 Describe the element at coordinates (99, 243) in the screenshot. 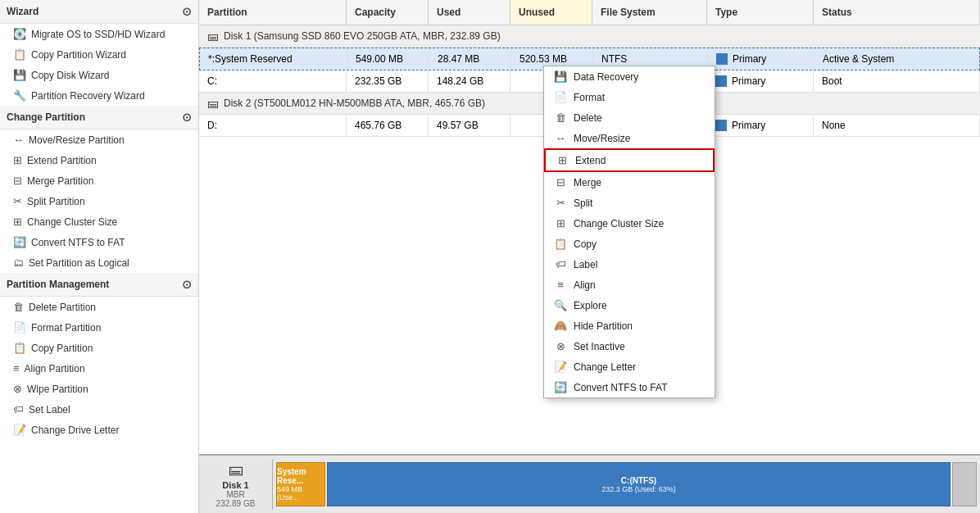

I see `sidebar-item-convert-ntfs-fat: 🔄 Convert NTFS to FAT` at that location.